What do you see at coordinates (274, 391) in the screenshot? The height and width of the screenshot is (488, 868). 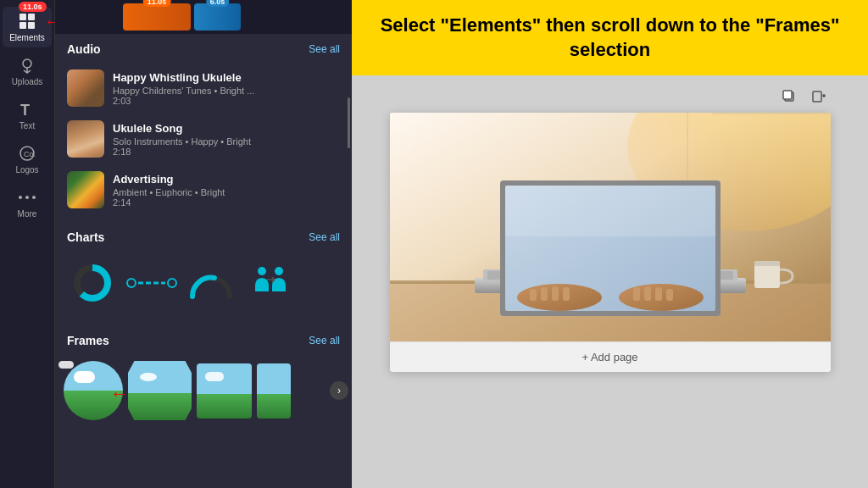 I see `frame-partial-item` at bounding box center [274, 391].